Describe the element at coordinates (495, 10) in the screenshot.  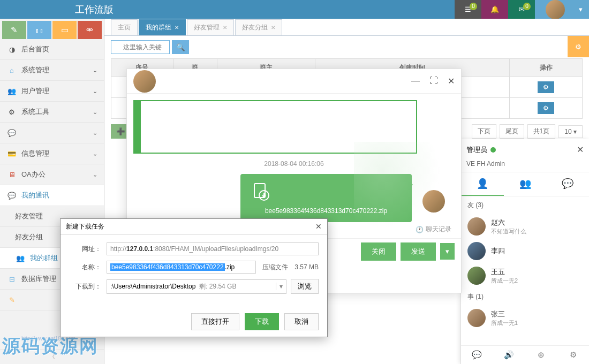
I see `header-bell-button: 🔔` at that location.